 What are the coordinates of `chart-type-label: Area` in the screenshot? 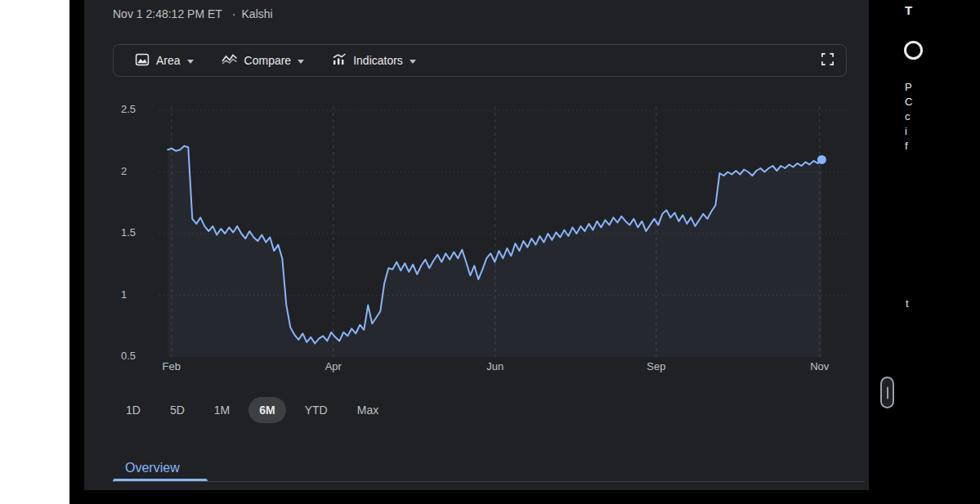 It's located at (168, 60).